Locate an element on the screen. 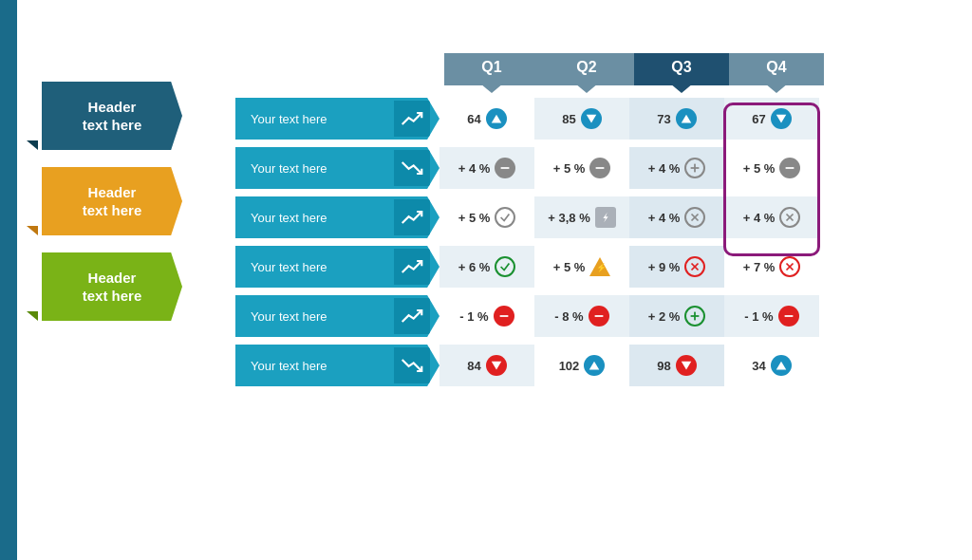 This screenshot has height=560, width=972. cell-value-r3-c0: + 6 % is located at coordinates (475, 268).